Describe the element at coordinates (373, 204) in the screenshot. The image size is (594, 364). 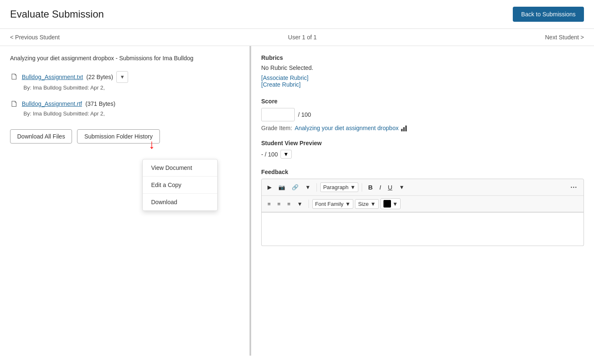
I see `size-chevron-icon: ▼` at that location.